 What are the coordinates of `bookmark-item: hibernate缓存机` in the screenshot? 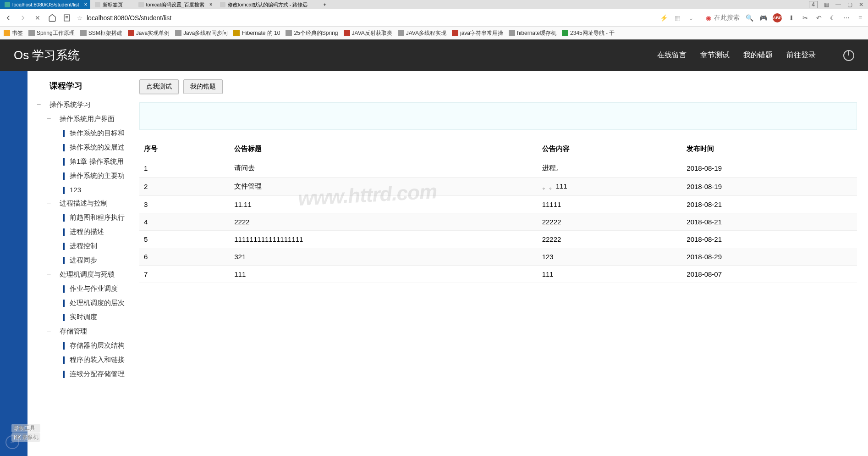 It's located at (533, 33).